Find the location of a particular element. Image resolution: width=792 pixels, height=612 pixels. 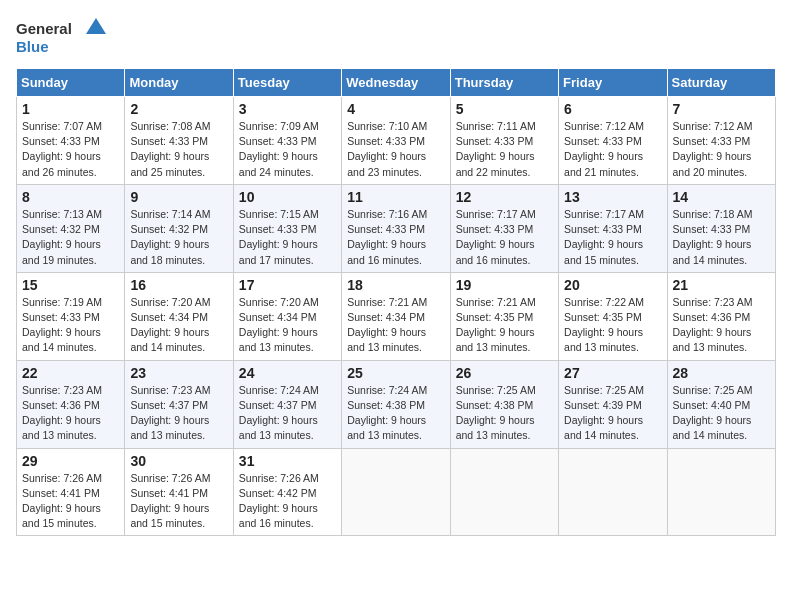

day-number: 26 is located at coordinates (504, 373).